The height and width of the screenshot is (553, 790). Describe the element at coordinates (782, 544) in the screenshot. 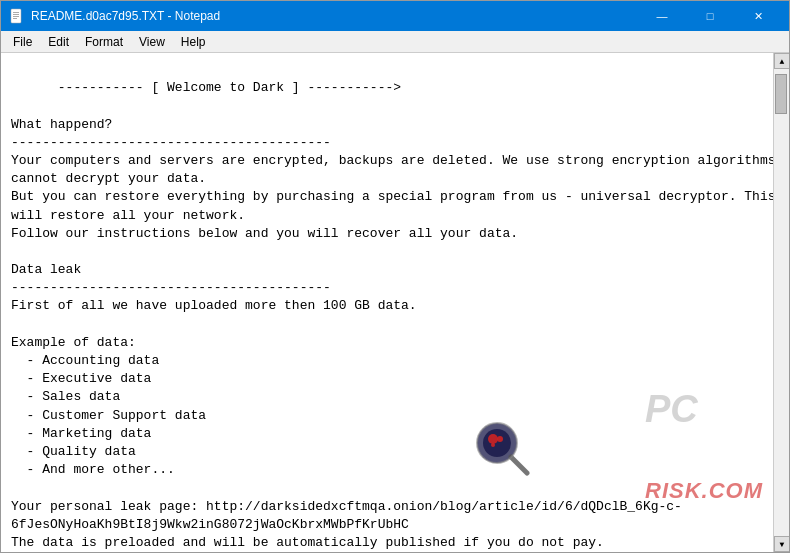

I see `scroll-down-button: ▼` at that location.